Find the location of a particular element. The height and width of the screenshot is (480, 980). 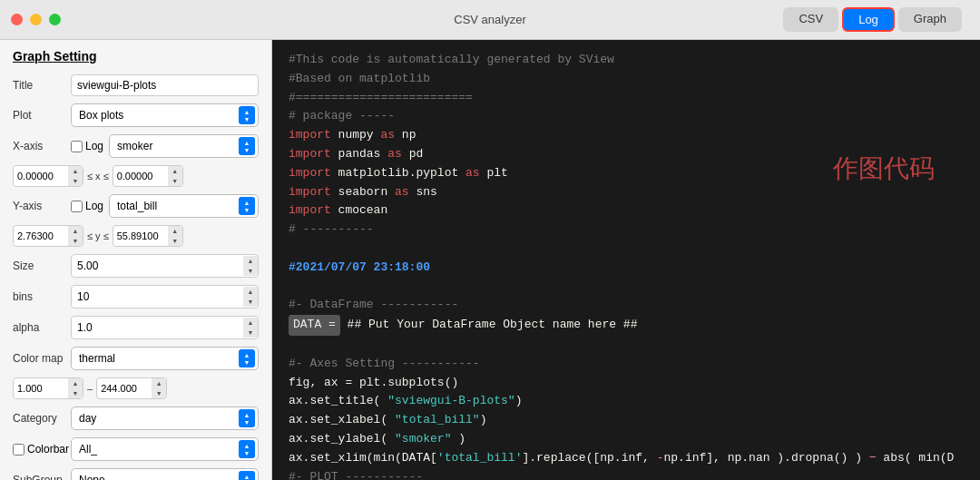

code-line-23: #- PLOT ----------- is located at coordinates (626, 474).